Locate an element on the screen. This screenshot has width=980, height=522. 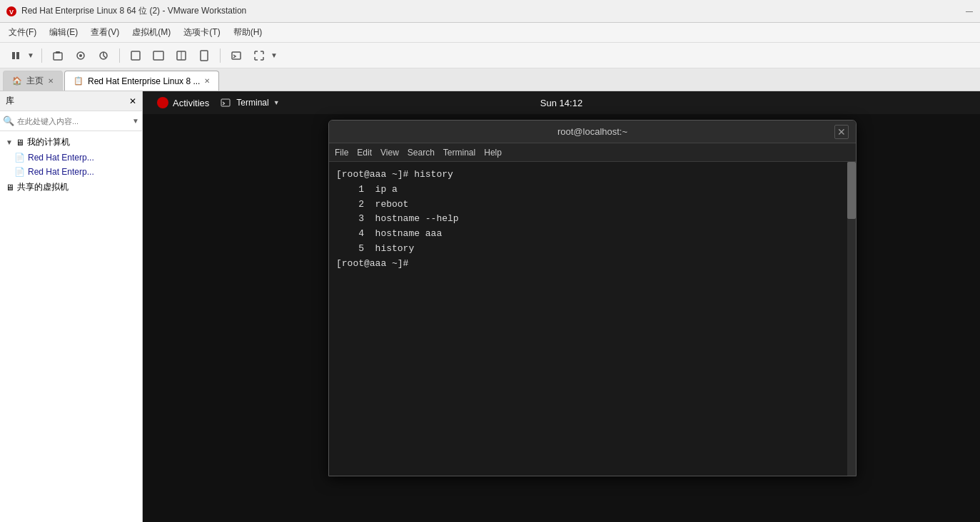
window-controls: — is located at coordinates (969, 11).